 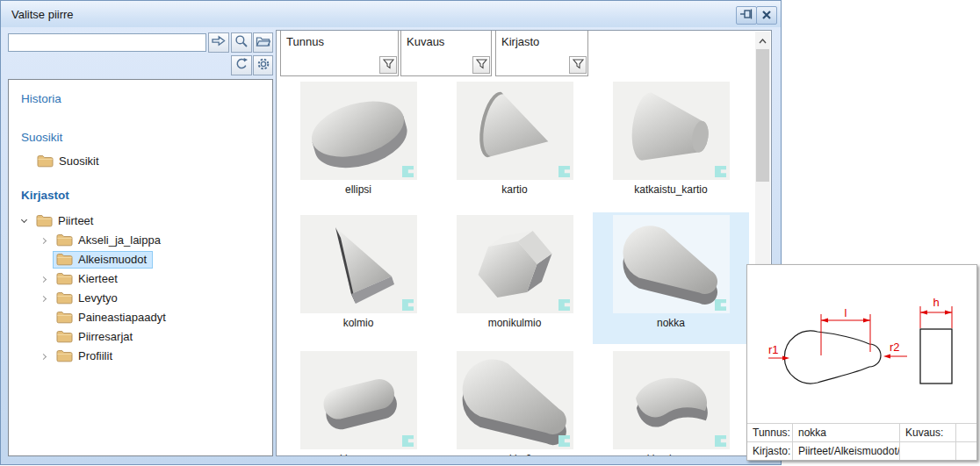 What do you see at coordinates (263, 65) in the screenshot?
I see `settings-button` at bounding box center [263, 65].